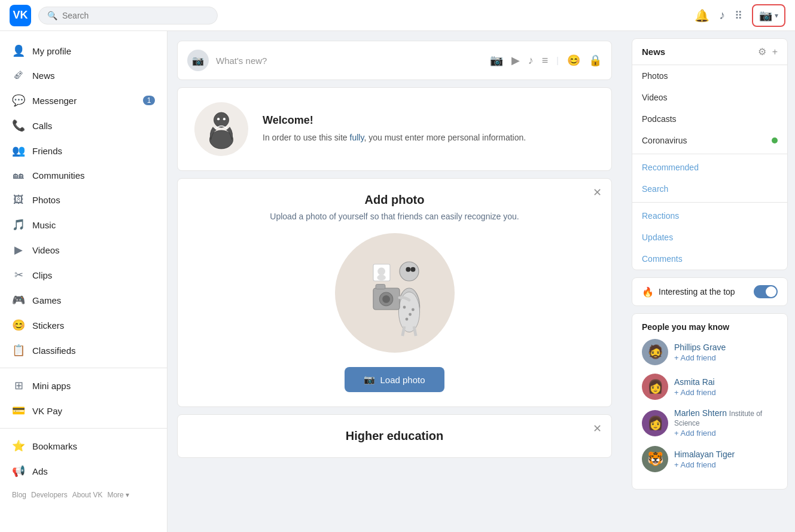 The width and height of the screenshot is (795, 532). What do you see at coordinates (47, 151) in the screenshot?
I see `sidebar-item-label: Friends` at bounding box center [47, 151].